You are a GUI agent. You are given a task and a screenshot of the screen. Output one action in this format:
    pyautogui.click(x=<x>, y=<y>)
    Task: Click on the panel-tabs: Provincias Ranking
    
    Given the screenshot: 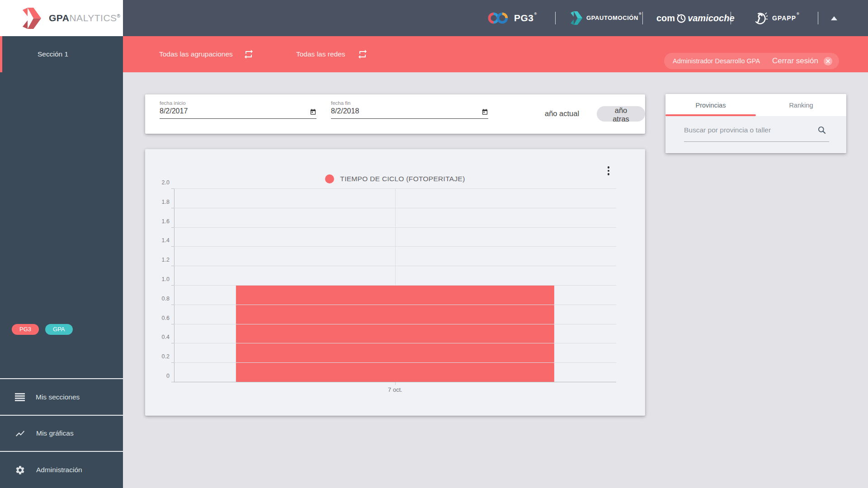 What is the action you would take?
    pyautogui.click(x=756, y=105)
    